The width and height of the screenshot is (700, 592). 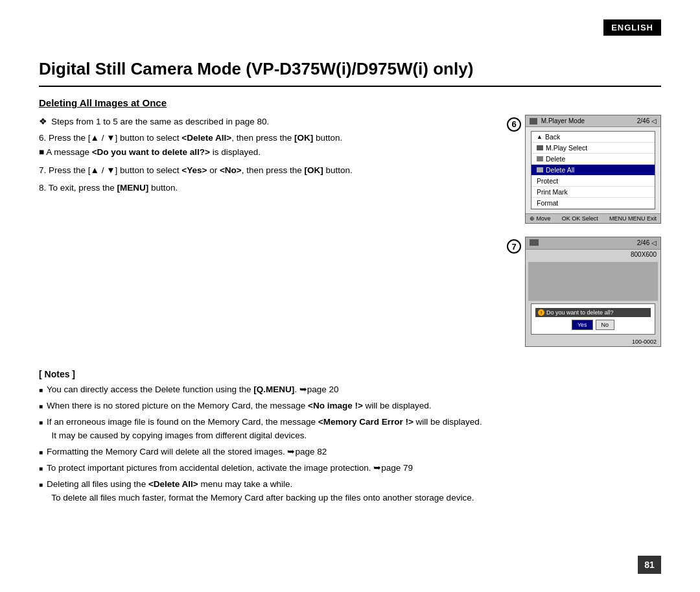 What do you see at coordinates (593, 244) in the screenshot?
I see `ss7-top-bar: 2/46 ◁` at bounding box center [593, 244].